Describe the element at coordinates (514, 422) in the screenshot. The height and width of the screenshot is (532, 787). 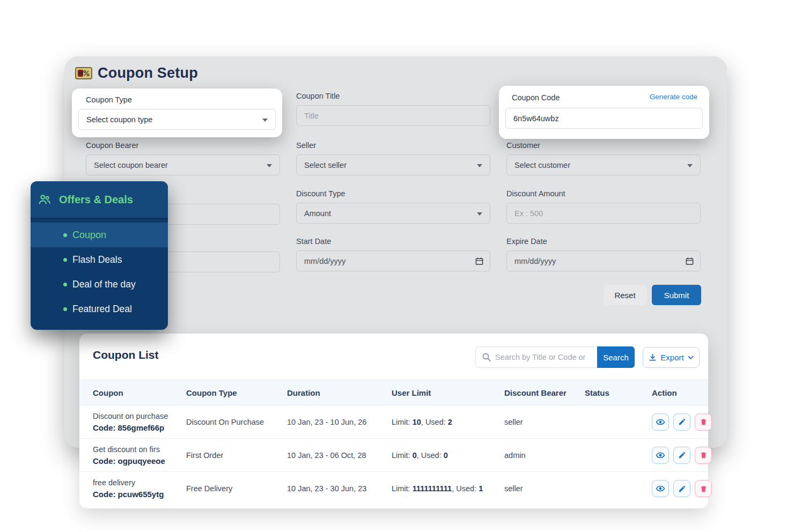
I see `discount-bearer-cell: seller` at that location.